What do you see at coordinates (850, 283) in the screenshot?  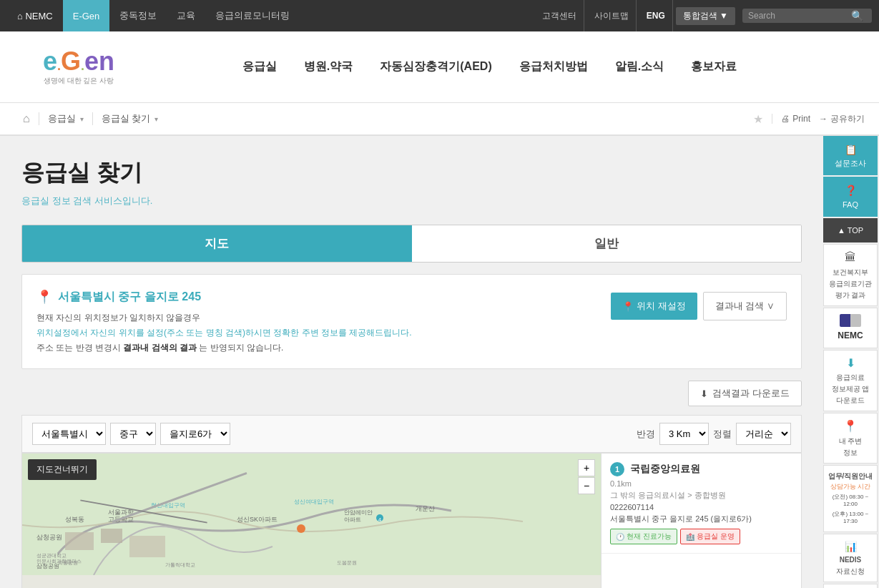 I see `welfare-sub: 응급의료기관` at bounding box center [850, 283].